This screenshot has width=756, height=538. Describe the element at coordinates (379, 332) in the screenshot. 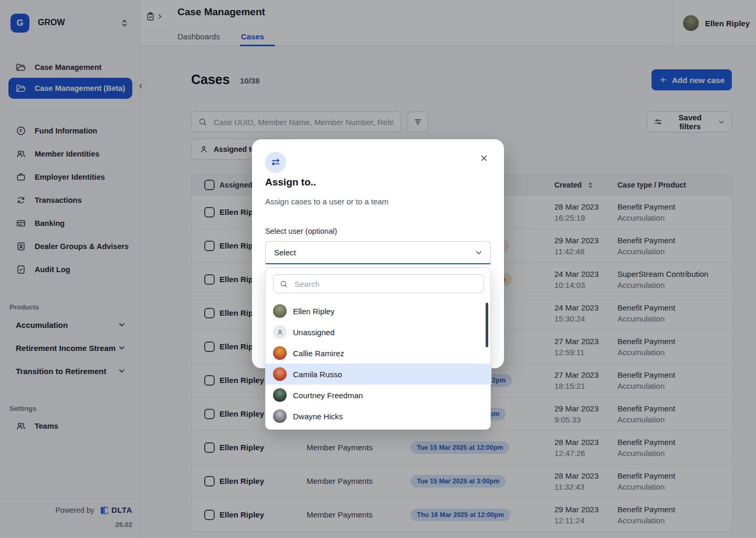

I see `user-option-unassigned: Unassigned` at that location.